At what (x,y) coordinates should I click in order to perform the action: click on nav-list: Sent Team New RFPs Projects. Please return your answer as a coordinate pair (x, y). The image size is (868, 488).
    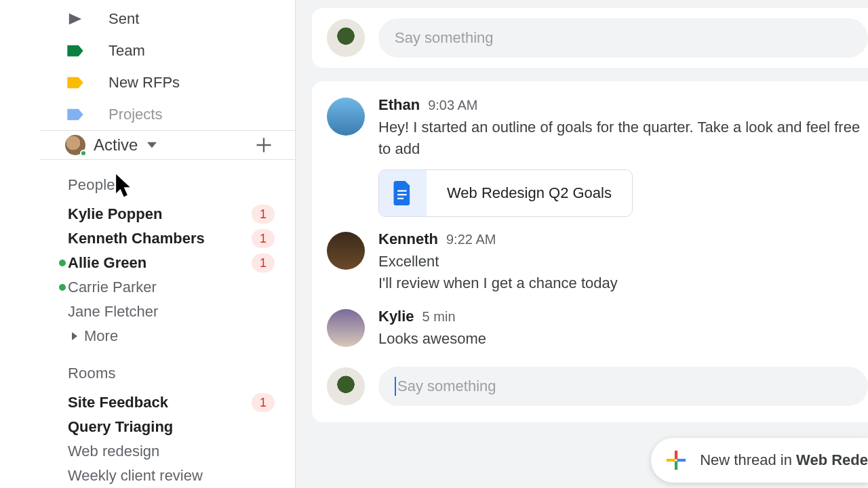
    Looking at the image, I should click on (168, 65).